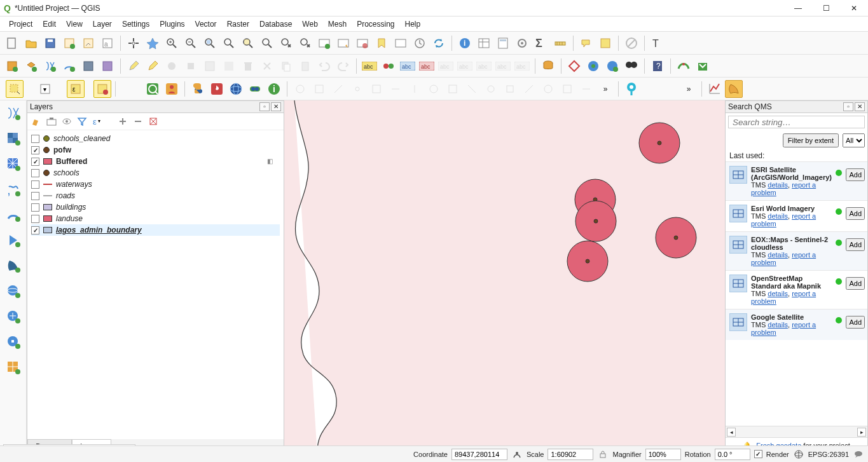 The width and height of the screenshot is (868, 462). What do you see at coordinates (503, 66) in the screenshot?
I see `label-grey4-button: abc` at bounding box center [503, 66].